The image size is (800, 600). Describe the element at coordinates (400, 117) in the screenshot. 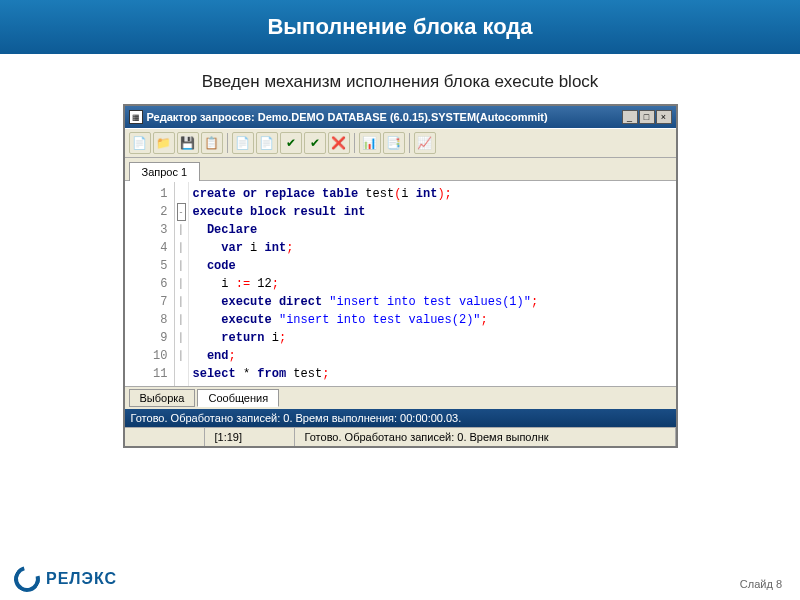

I see `title-bar: ▦ Редактор запросов: Demo.DEMO DATABASE …` at that location.